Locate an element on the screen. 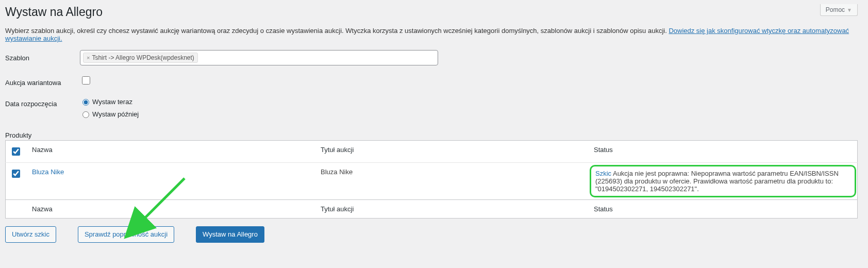 The width and height of the screenshot is (868, 268). start-date-label: Data rozpoczęcia is located at coordinates (42, 102).